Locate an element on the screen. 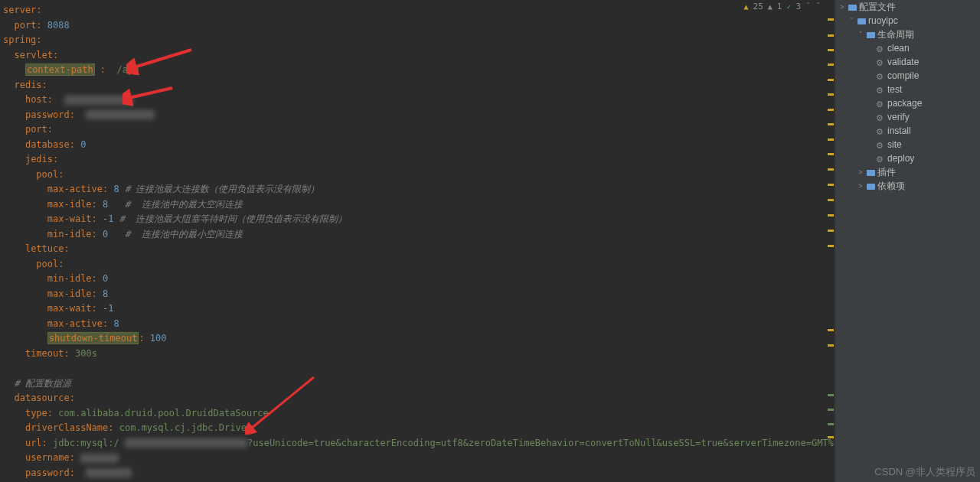 This screenshot has width=980, height=482. tree-label: site is located at coordinates (894, 145).